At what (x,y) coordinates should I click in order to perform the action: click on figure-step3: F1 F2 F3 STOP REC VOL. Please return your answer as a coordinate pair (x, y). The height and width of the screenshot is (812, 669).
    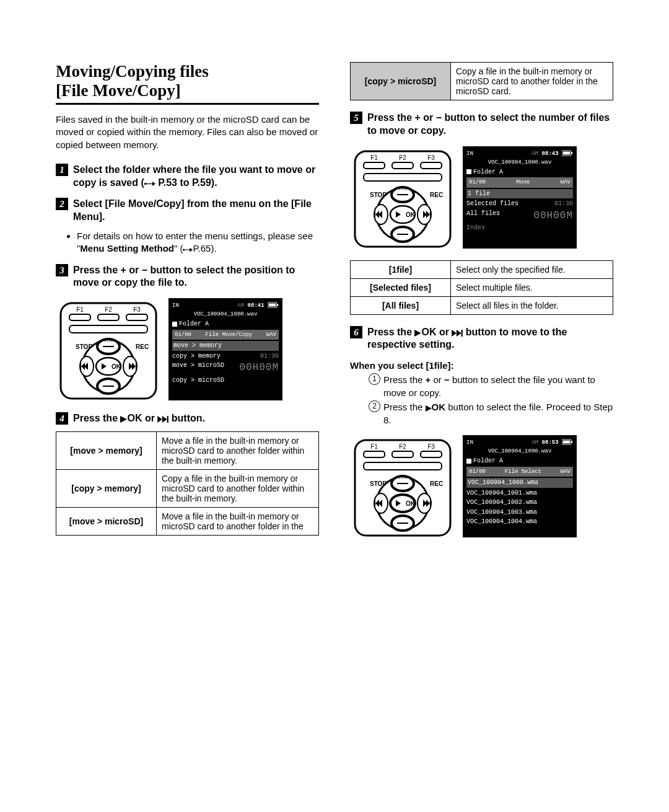
    Looking at the image, I should click on (187, 351).